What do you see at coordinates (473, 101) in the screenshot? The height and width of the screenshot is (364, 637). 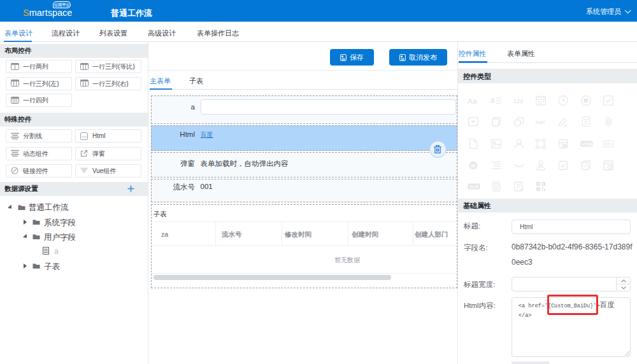 I see `svg-text: Aa` at bounding box center [473, 101].